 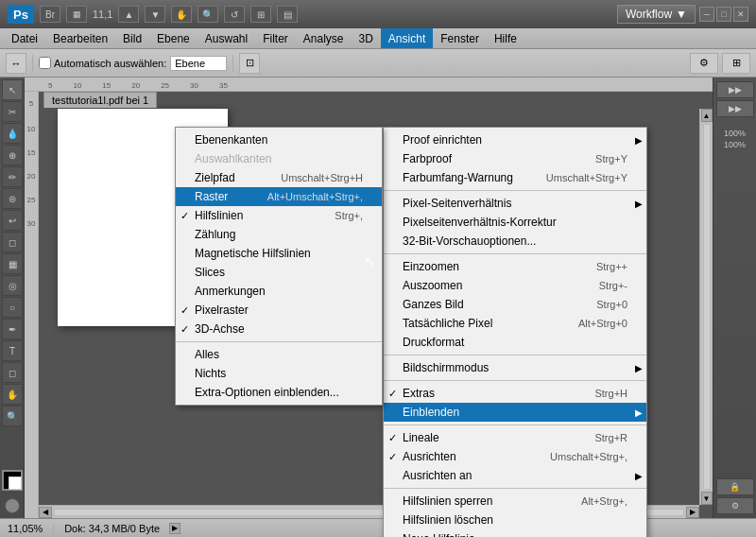 I want to click on ruler-horizontal: 5 10 15 20 25 30 35, so click(x=369, y=85).